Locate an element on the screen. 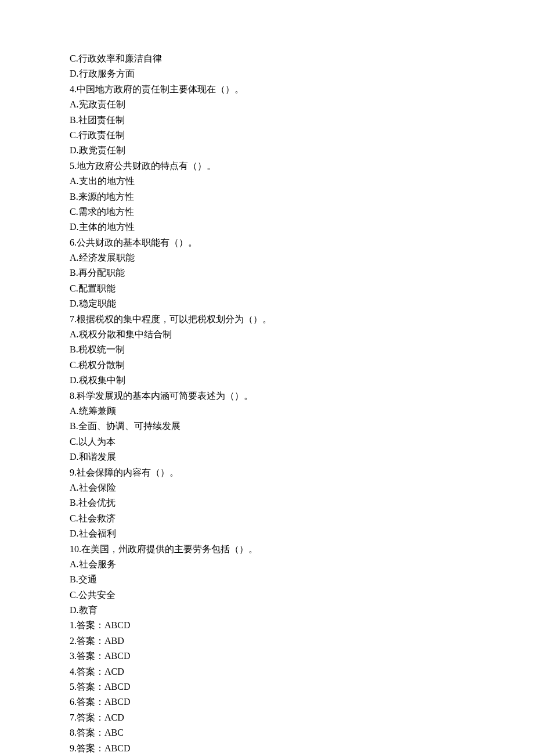 The image size is (534, 756). text-line: 4.中国地方政府的责任制主要体现在（）。 is located at coordinates (302, 89).